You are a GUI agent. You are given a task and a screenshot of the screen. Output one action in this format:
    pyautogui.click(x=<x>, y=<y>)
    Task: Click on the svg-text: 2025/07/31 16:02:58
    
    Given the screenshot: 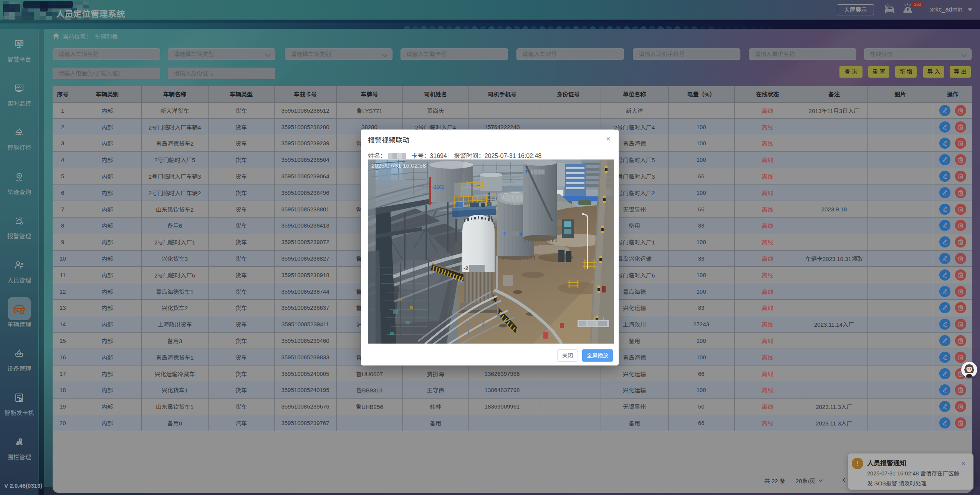 What is the action you would take?
    pyautogui.click(x=399, y=165)
    